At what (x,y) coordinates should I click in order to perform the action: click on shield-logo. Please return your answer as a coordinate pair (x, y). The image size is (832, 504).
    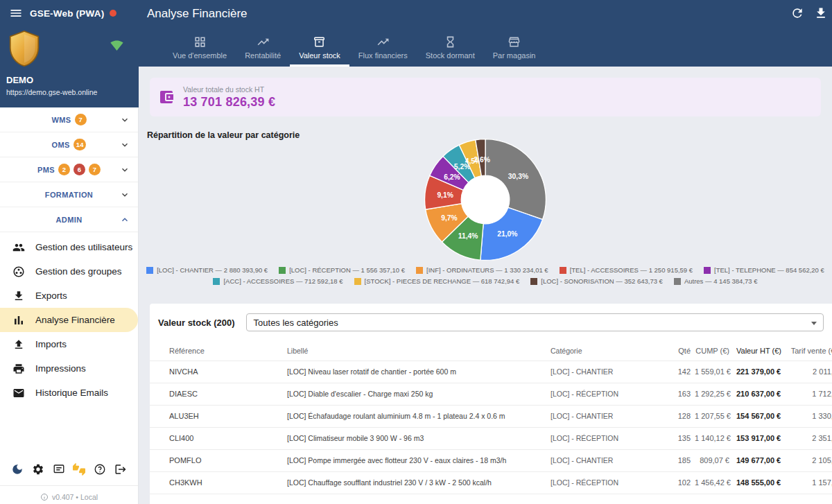
    Looking at the image, I should click on (24, 50).